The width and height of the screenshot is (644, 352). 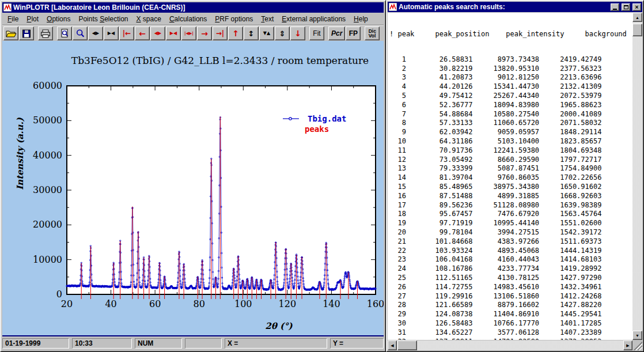 What do you see at coordinates (452, 7) in the screenshot?
I see `results-window-title: Automatic peaks search results:` at bounding box center [452, 7].